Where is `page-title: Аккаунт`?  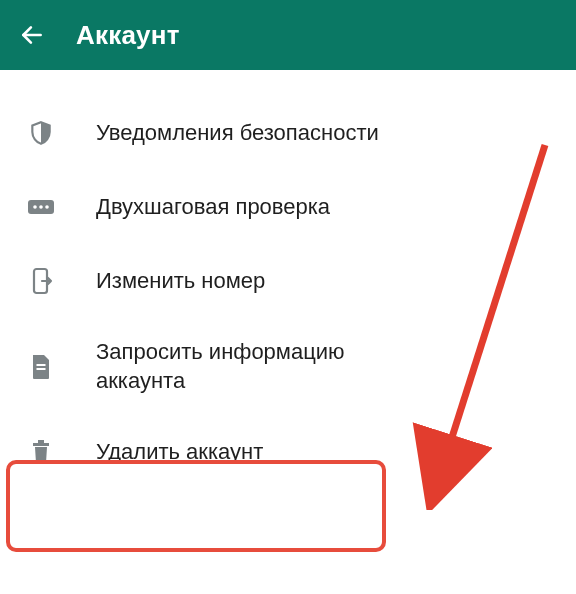
page-title: Аккаунт is located at coordinates (128, 36).